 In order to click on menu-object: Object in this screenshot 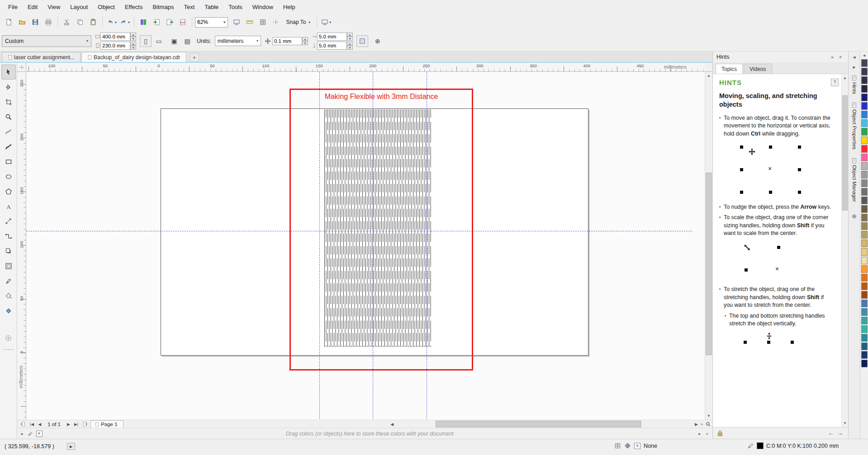, I will do `click(106, 7)`.